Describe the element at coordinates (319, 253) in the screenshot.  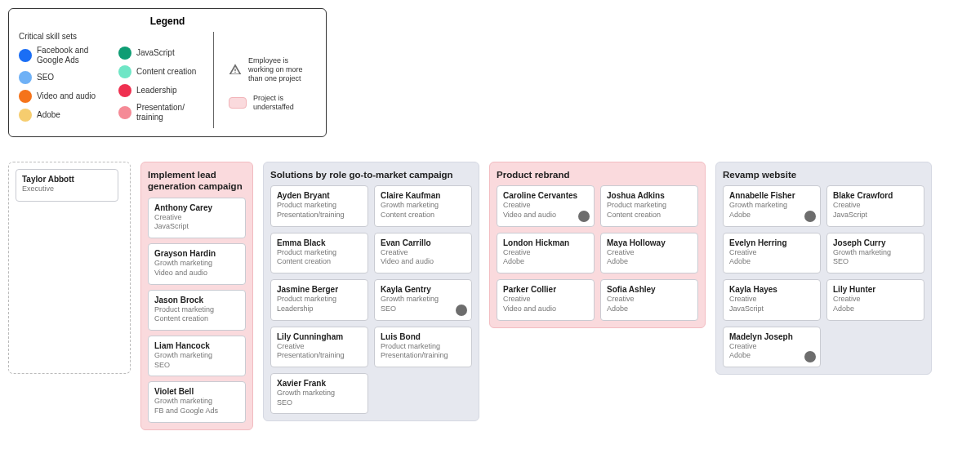
I see `person-card: Emma BlackProduct marketingContent creat…` at that location.